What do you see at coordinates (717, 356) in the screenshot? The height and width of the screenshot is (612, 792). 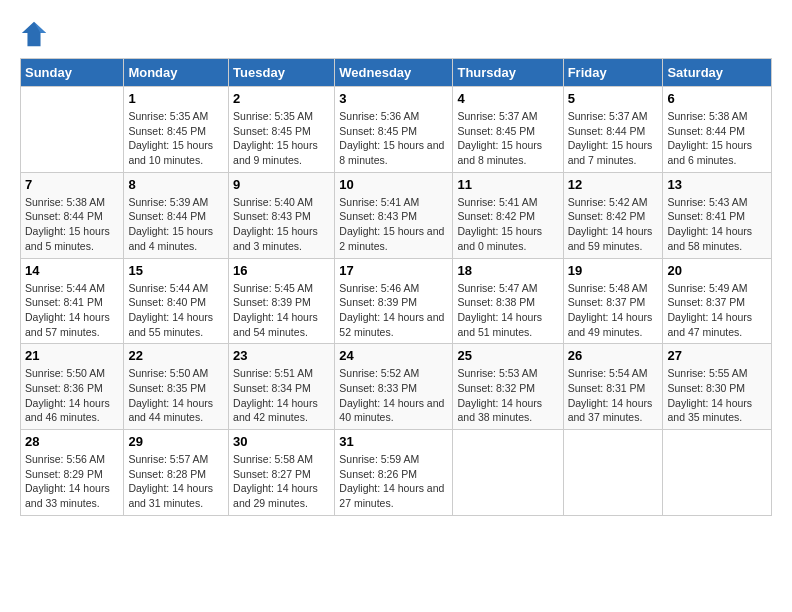 I see `day-number: 27` at bounding box center [717, 356].